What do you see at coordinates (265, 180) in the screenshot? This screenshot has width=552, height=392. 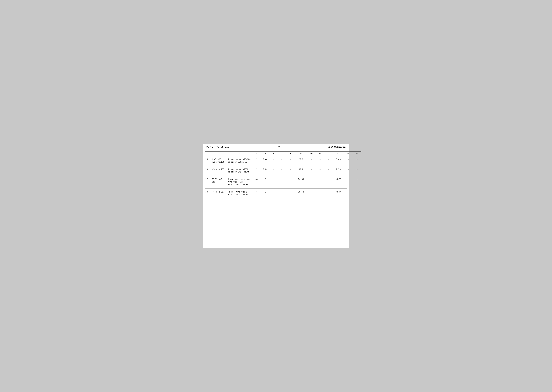 I see `row3-col5: I` at bounding box center [265, 180].